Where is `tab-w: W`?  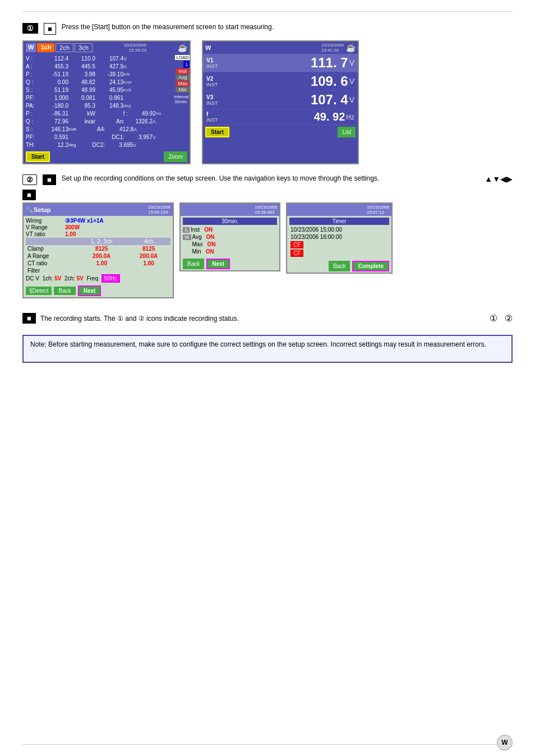 tab-w: W is located at coordinates (31, 48).